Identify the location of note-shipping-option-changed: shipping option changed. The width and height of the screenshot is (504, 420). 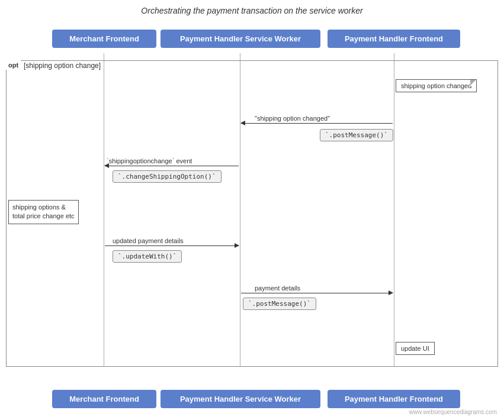
(436, 86).